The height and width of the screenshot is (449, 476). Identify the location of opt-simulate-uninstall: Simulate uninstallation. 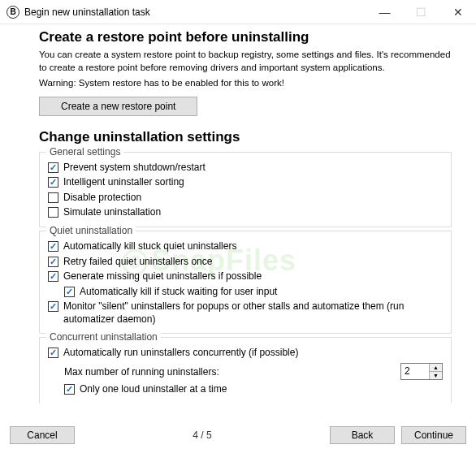
(245, 213).